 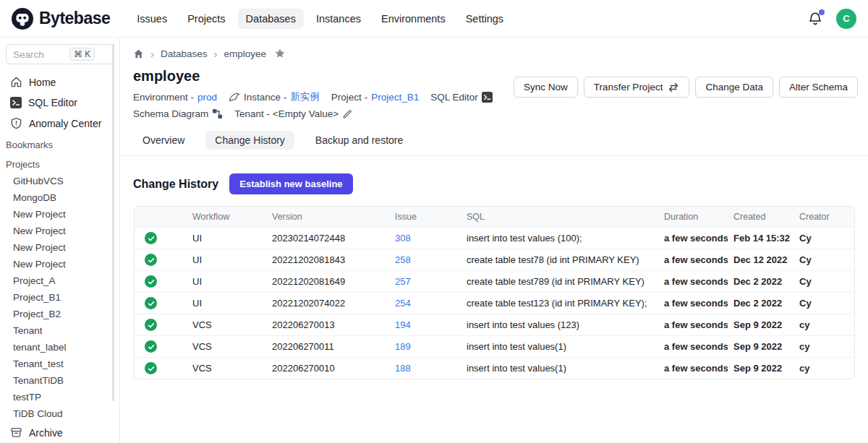 I want to click on meta-schema-diagram: Schema Diagram, so click(x=178, y=114).